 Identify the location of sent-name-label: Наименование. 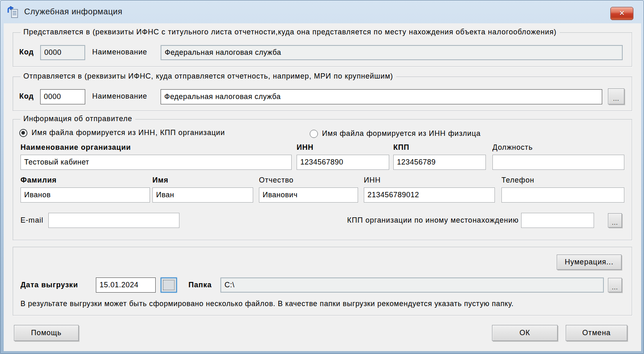
(120, 97).